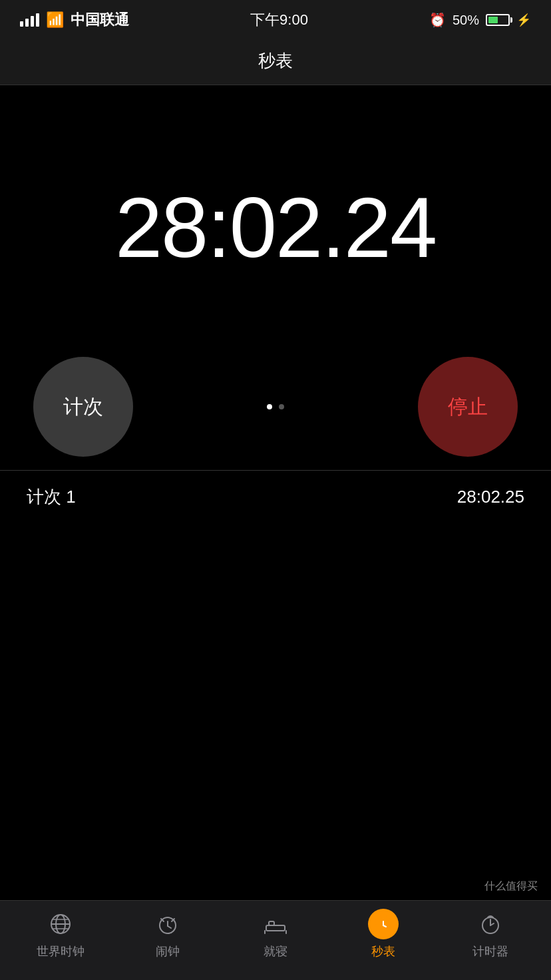  I want to click on lap-time: 28:02.25, so click(491, 497).